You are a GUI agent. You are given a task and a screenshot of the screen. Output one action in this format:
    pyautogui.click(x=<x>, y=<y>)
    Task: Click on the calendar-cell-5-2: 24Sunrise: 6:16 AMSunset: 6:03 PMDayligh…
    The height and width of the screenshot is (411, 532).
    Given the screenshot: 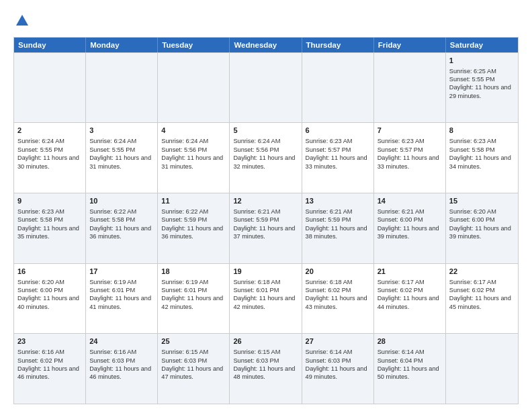 What is the action you would take?
    pyautogui.click(x=122, y=369)
    